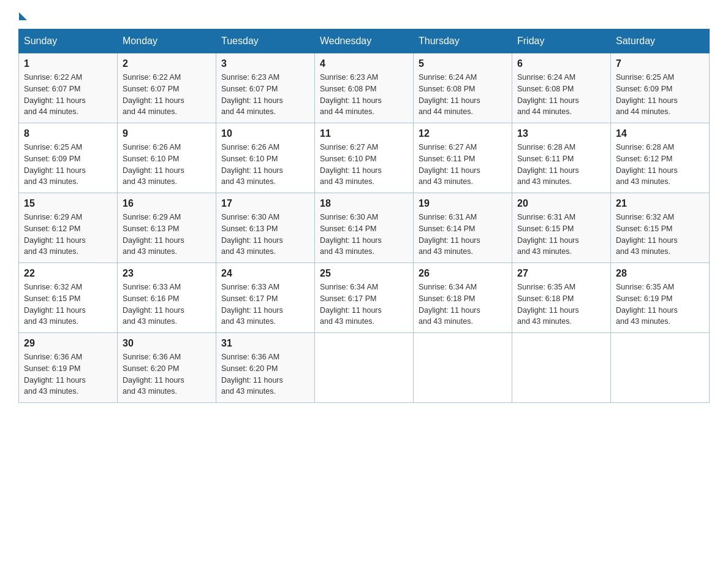  Describe the element at coordinates (561, 42) in the screenshot. I see `col-friday: Friday` at that location.